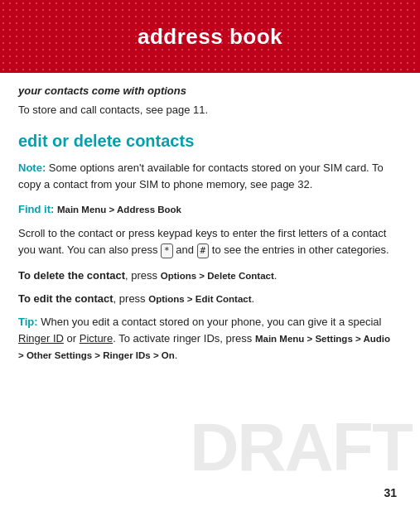 This screenshot has width=420, height=511. I want to click on page-header: address book, so click(210, 36).